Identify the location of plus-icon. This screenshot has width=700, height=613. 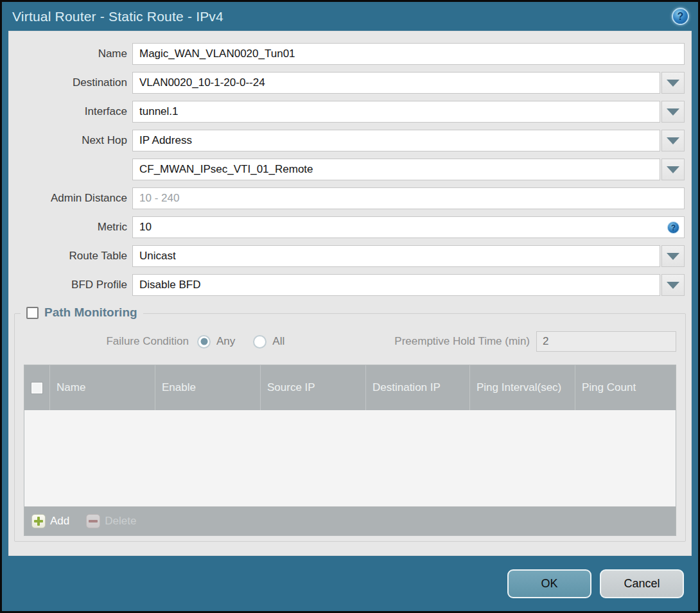
(39, 521).